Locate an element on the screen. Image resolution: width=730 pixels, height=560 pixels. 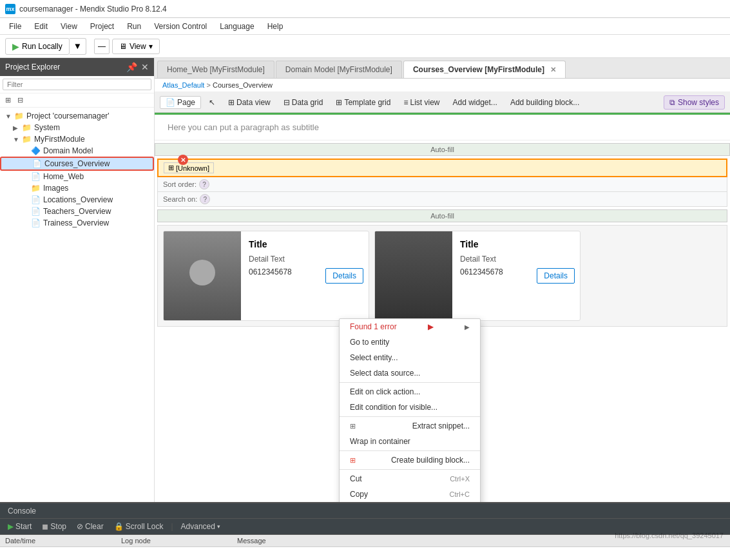
sidebar-tree: ▼ 📁 Project 'coursemanager' ▶ 📁 System ▼… is located at coordinates (77, 305).